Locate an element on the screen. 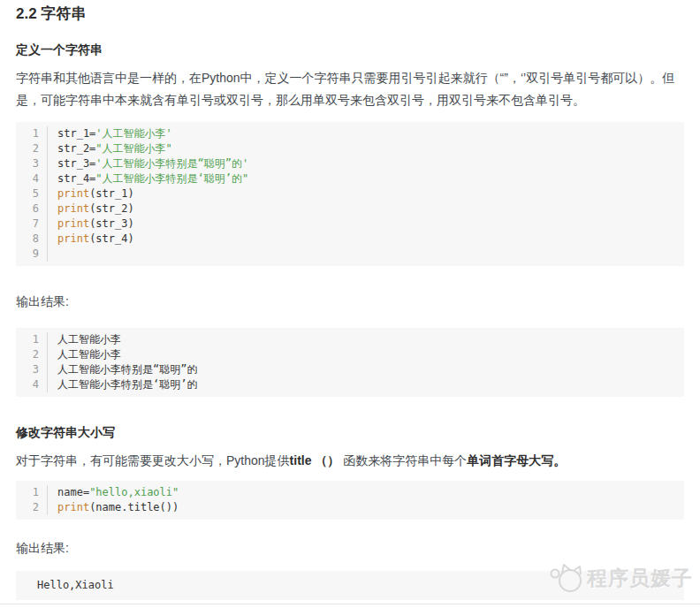  code-line: 8print(str_4) is located at coordinates (350, 239).